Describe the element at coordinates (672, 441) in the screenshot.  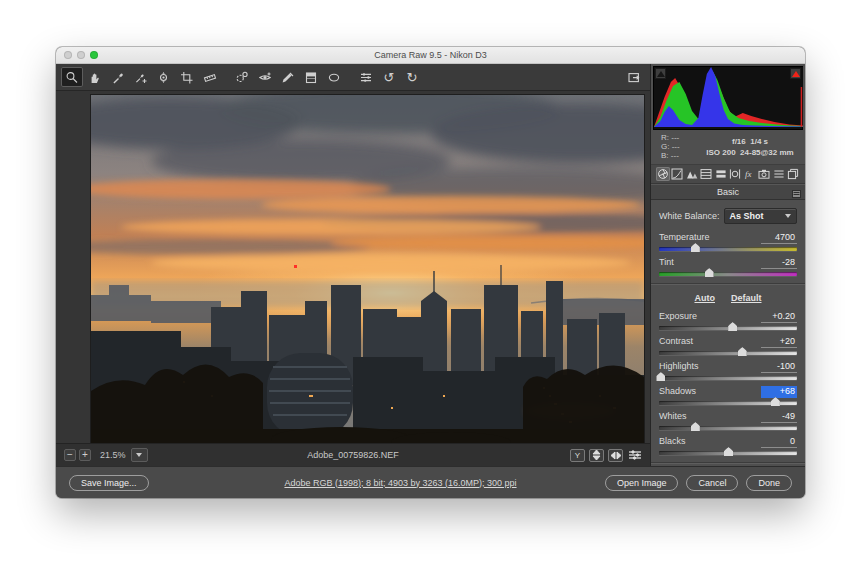
I see `slider-label: Blacks` at that location.